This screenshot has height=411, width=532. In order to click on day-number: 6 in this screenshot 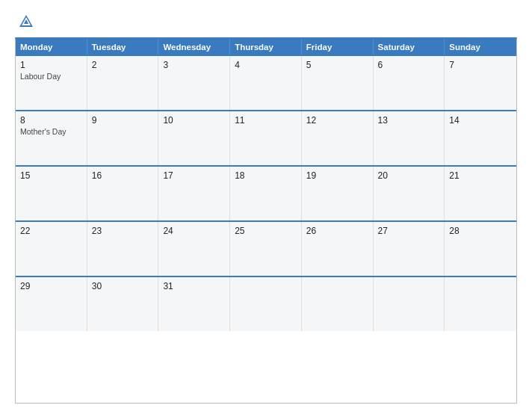, I will do `click(409, 65)`.